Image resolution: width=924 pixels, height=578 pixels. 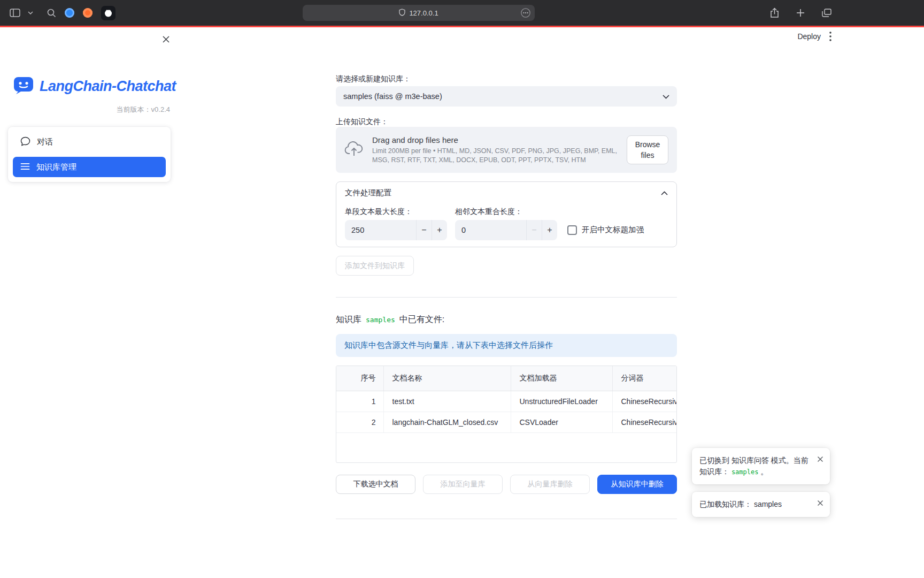 I want to click on col-loader: 文档加载器, so click(x=561, y=378).